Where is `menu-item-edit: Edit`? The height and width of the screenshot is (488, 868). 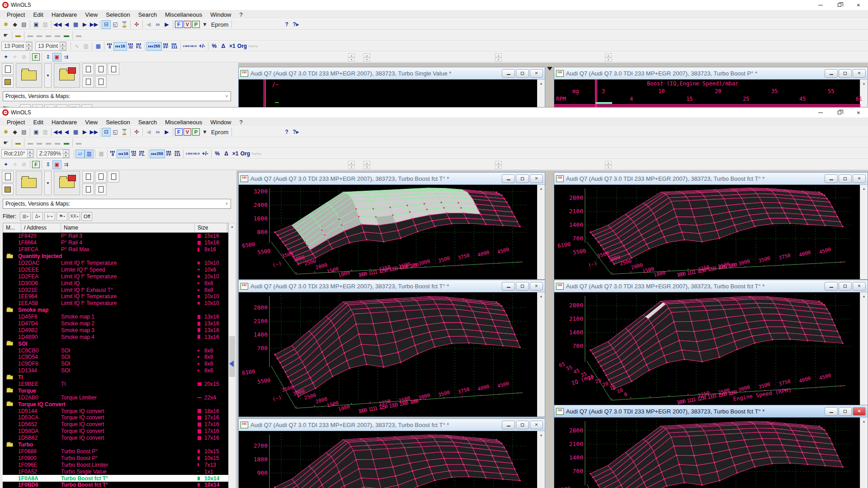 menu-item-edit: Edit is located at coordinates (38, 122).